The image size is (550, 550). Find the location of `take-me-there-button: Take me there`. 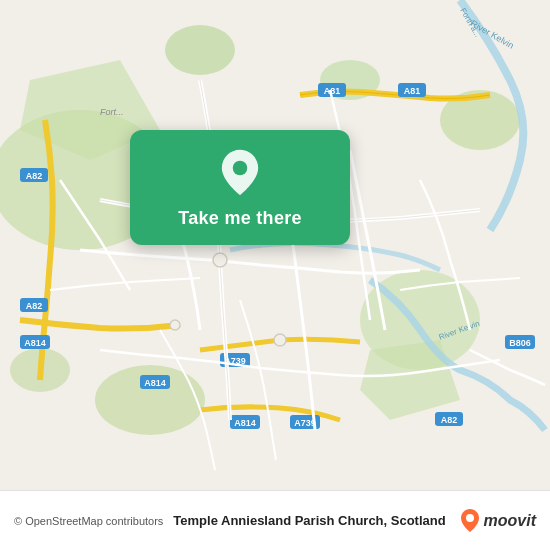

take-me-there-button: Take me there is located at coordinates (240, 218).